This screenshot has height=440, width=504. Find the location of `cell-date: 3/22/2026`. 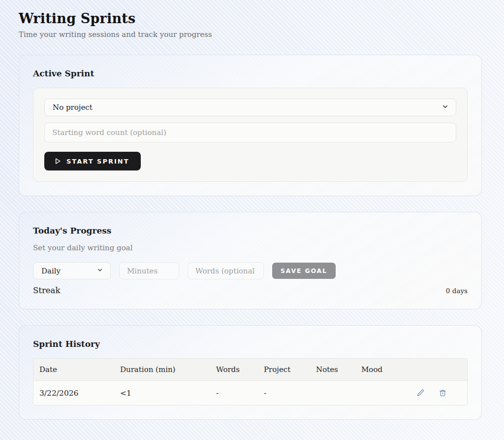

cell-date: 3/22/2026 is located at coordinates (74, 393).